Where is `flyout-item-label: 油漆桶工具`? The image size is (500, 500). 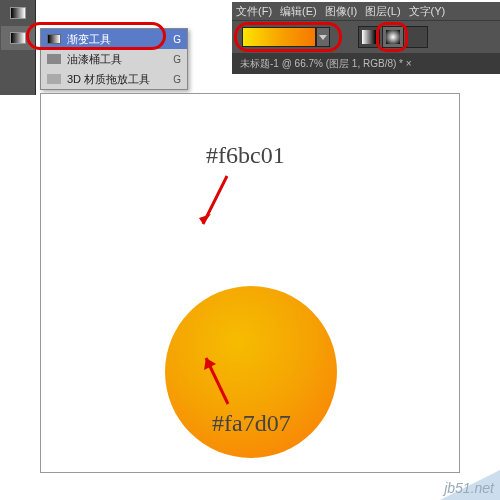 flyout-item-label: 油漆桶工具 is located at coordinates (94, 60).